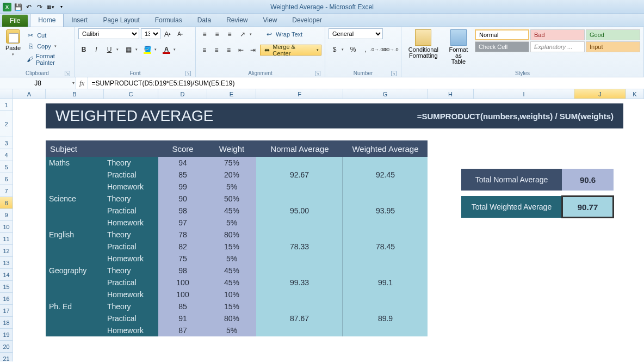 The width and height of the screenshot is (644, 362). Describe the element at coordinates (183, 247) in the screenshot. I see `score-cell: 82` at that location.